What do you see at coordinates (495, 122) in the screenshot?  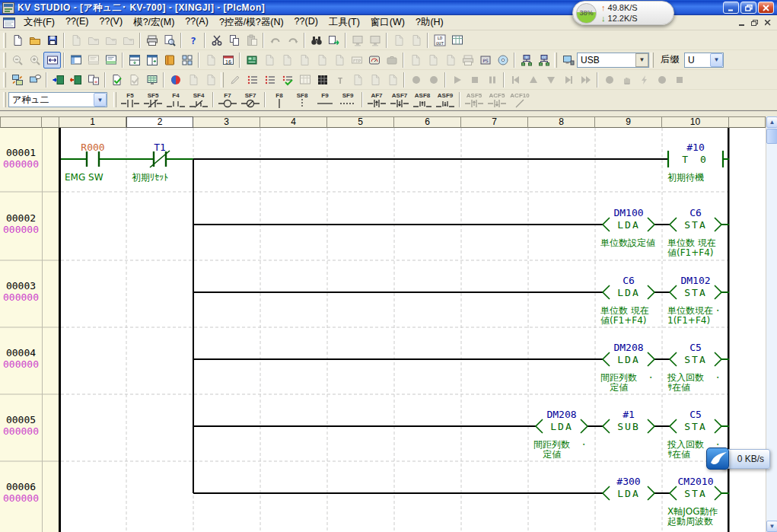 I see `column-header-7: 7` at bounding box center [495, 122].